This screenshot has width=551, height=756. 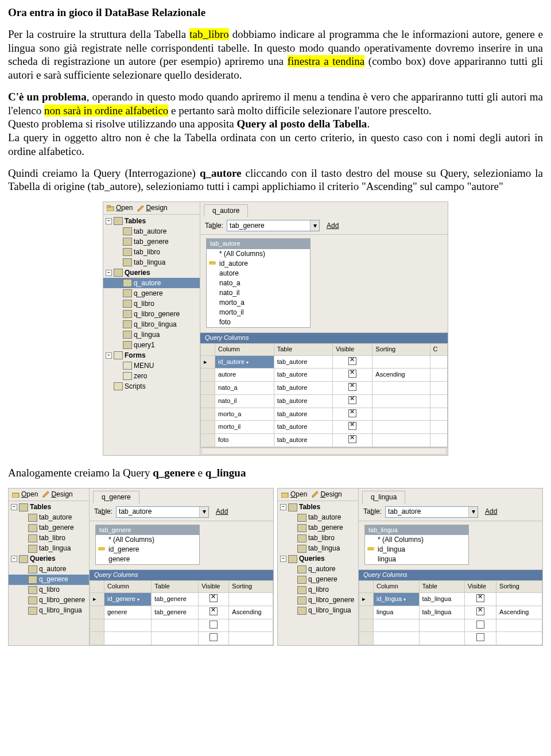 I want to click on field-item: nato_a, so click(x=258, y=284).